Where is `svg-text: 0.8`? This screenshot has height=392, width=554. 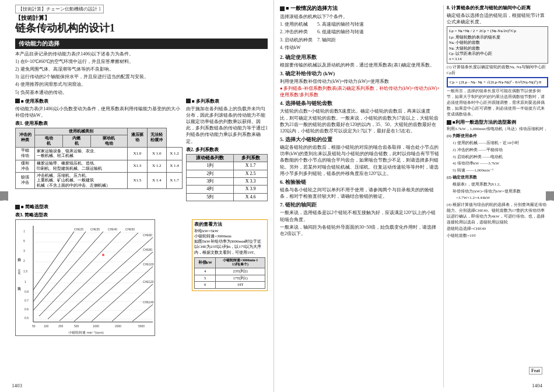
svg-text: 0.8 is located at coordinates (27, 292).